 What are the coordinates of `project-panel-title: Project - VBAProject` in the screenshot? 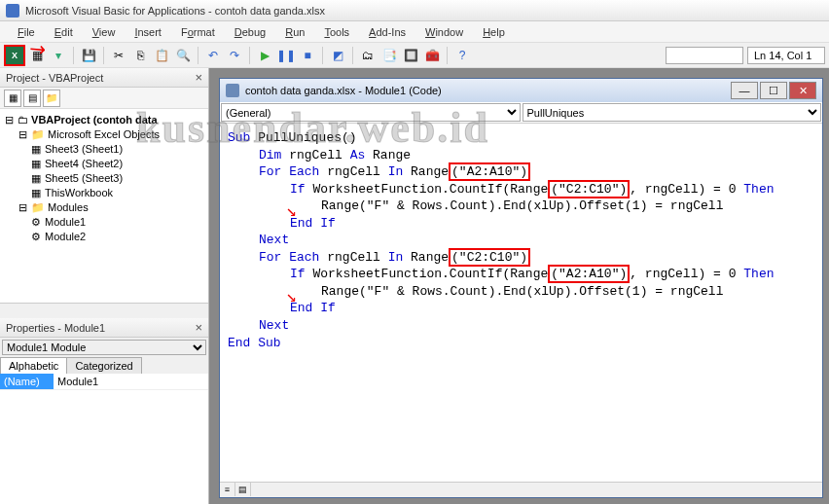 It's located at (54, 78).